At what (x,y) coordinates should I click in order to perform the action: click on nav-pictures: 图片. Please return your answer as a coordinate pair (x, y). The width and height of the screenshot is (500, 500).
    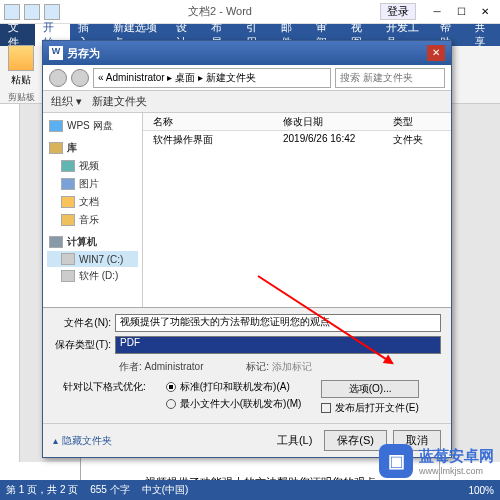
    Looking at the image, I should click on (92, 184).